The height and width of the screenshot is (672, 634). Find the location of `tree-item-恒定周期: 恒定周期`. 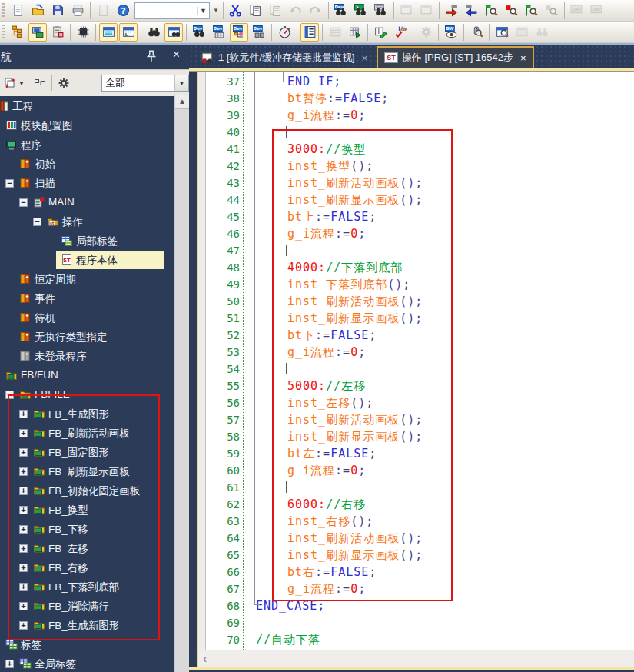

tree-item-恒定周期: 恒定周期 is located at coordinates (88, 280).